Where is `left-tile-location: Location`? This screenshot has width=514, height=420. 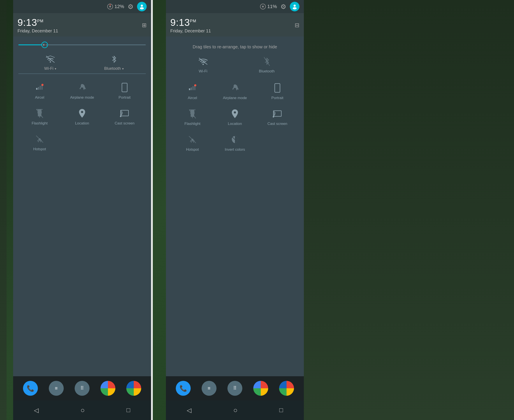
left-tile-location: Location is located at coordinates (82, 116).